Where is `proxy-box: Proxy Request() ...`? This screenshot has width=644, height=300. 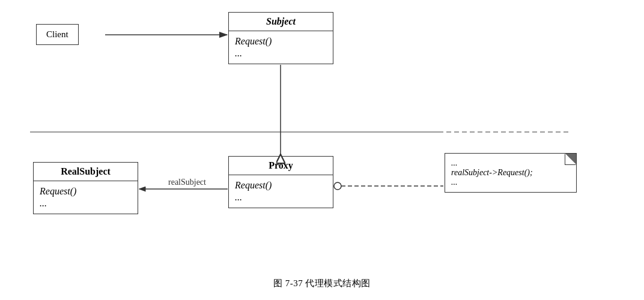
proxy-box: Proxy Request() ... is located at coordinates (281, 182).